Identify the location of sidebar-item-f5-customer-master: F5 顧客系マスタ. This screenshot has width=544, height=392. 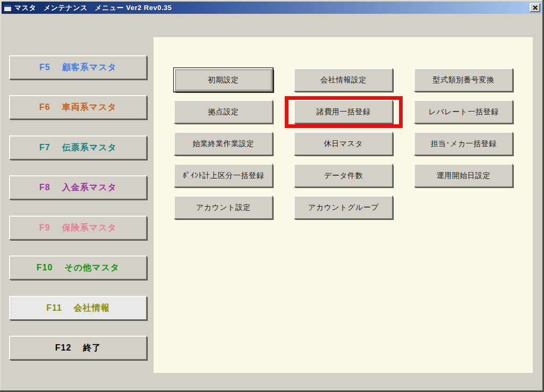
(78, 67).